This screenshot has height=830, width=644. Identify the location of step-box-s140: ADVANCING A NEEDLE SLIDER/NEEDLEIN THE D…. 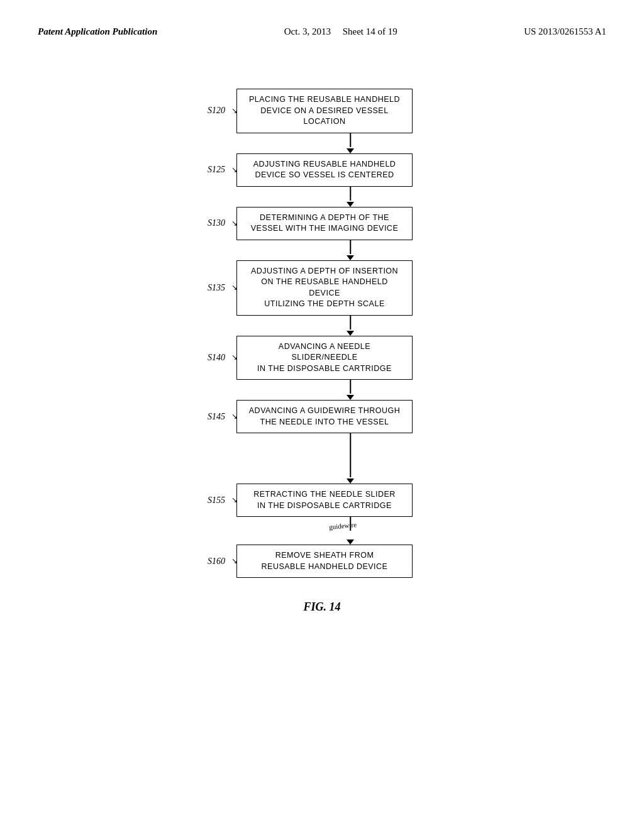
(325, 358).